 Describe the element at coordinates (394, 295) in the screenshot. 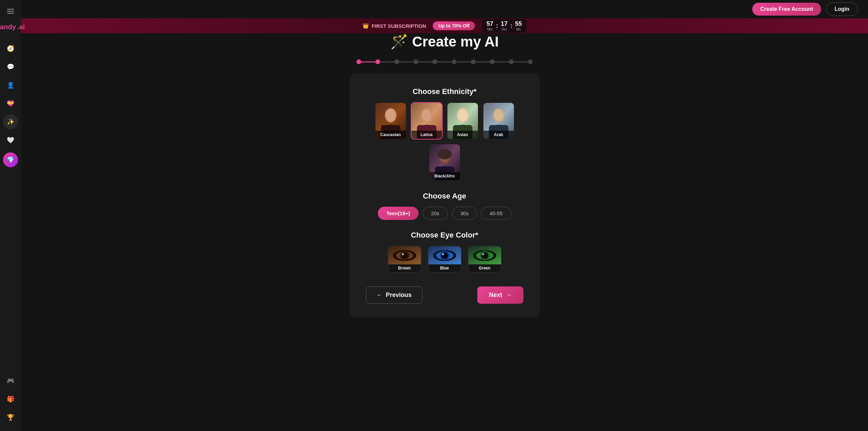

I see `previous-button: ← Previous` at that location.